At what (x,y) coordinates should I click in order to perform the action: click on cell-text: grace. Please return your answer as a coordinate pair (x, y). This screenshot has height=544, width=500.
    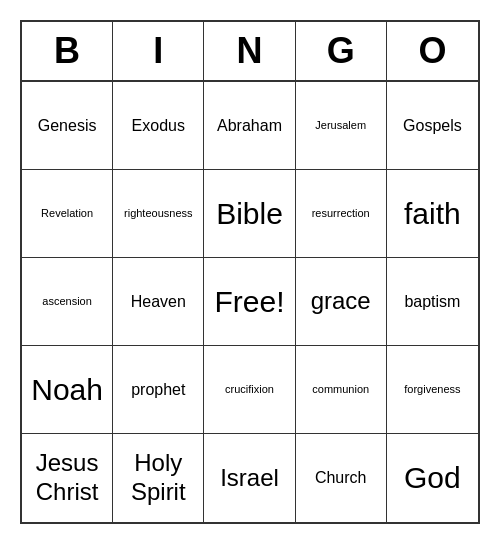
    Looking at the image, I should click on (341, 302).